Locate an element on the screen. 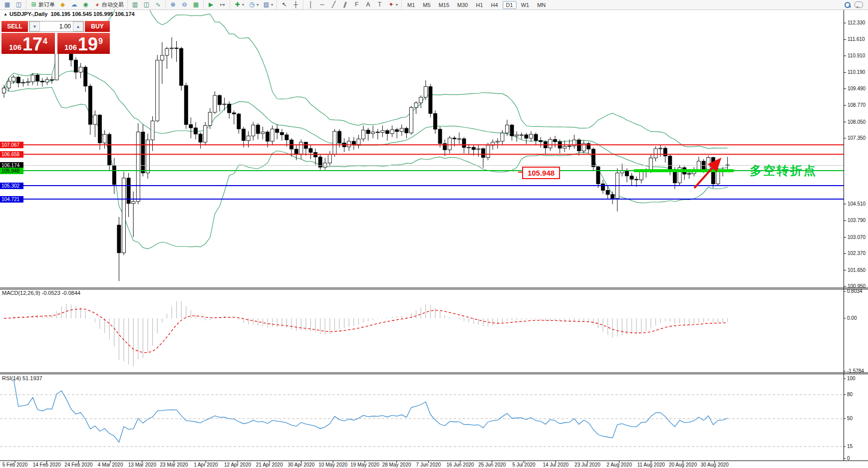  chart-preview-icon: ◫ is located at coordinates (19, 5).